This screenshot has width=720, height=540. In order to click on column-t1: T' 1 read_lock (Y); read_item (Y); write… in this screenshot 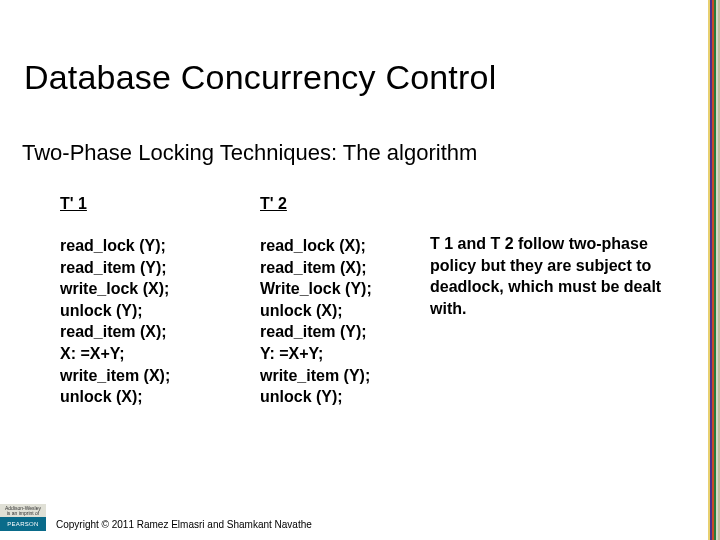, I will do `click(160, 302)`.